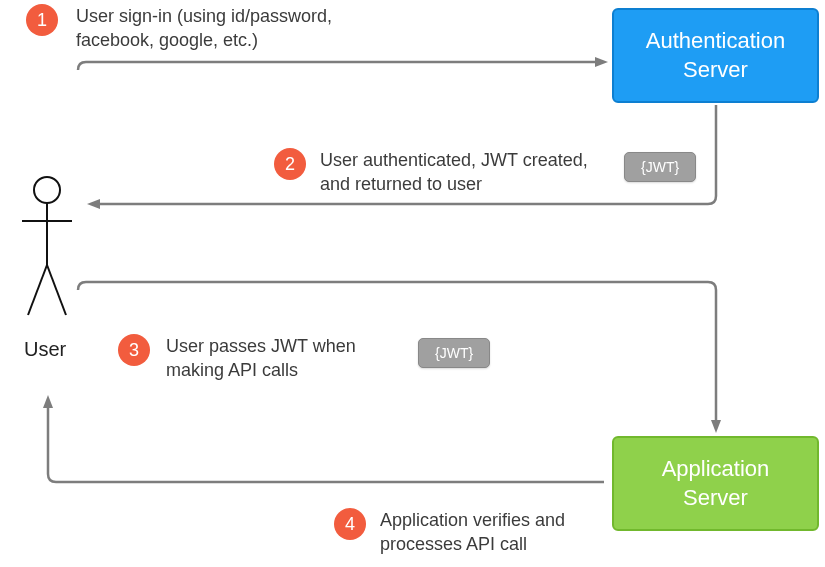  Describe the element at coordinates (48, 250) in the screenshot. I see `user-icon` at that location.